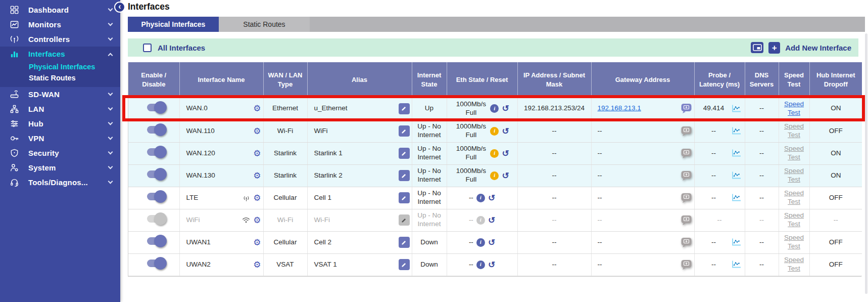 The width and height of the screenshot is (868, 302). I want to click on sidebar-collapse-button: ‹, so click(120, 7).